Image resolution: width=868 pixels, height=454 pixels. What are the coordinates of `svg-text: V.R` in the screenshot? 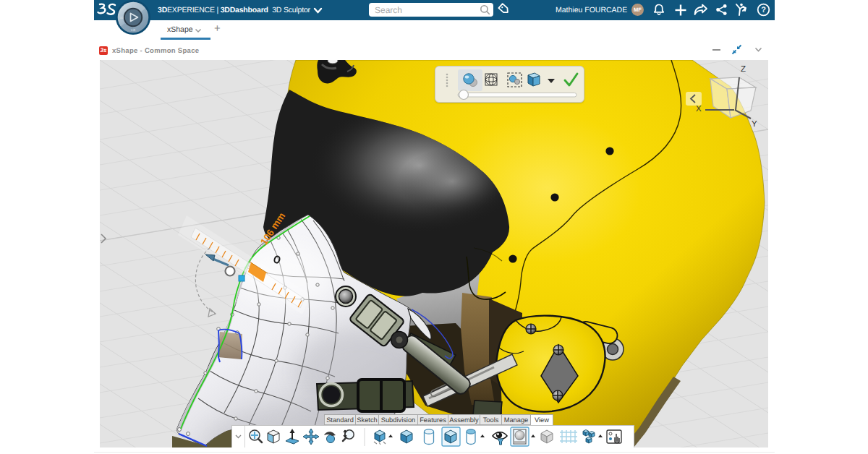 It's located at (133, 30).